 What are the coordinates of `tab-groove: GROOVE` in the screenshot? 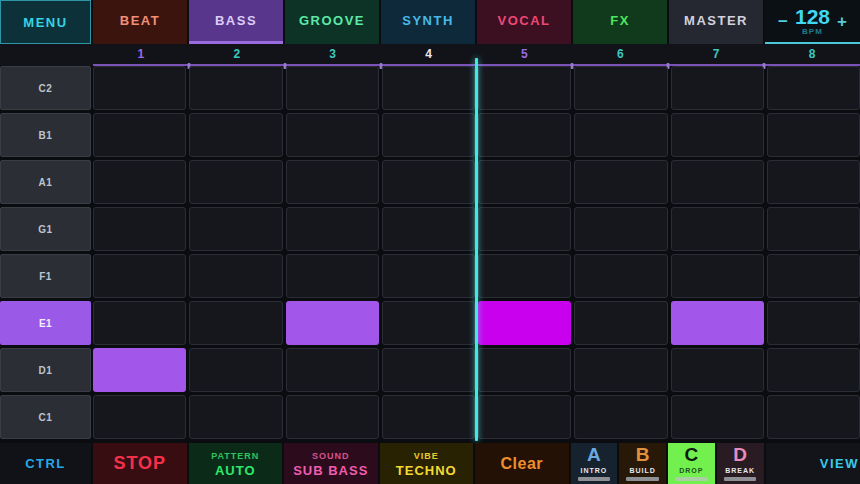 It's located at (332, 22).